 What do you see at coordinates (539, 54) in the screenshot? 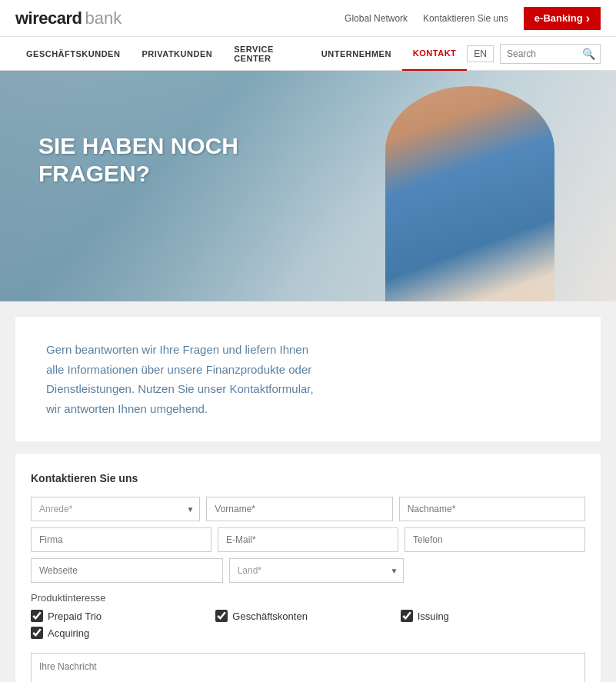
I see `search-input` at bounding box center [539, 54].